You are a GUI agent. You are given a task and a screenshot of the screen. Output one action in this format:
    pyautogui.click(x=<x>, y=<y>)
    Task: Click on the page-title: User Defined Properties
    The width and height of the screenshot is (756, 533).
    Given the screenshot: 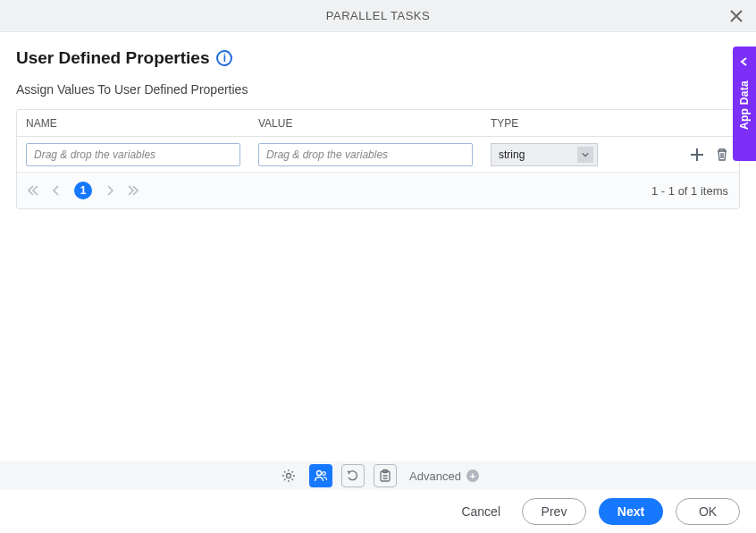 What is the action you would take?
    pyautogui.click(x=113, y=58)
    